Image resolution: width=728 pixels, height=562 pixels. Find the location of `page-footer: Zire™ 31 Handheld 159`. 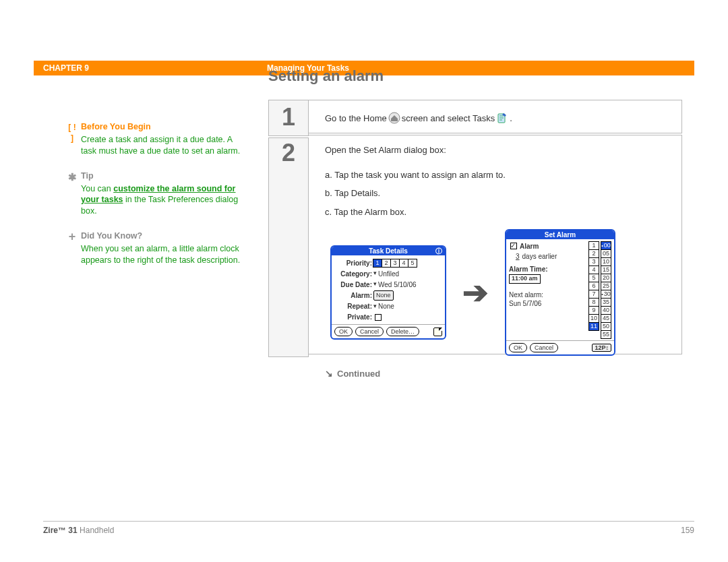

page-footer: Zire™ 31 Handheld 159 is located at coordinates (369, 528).